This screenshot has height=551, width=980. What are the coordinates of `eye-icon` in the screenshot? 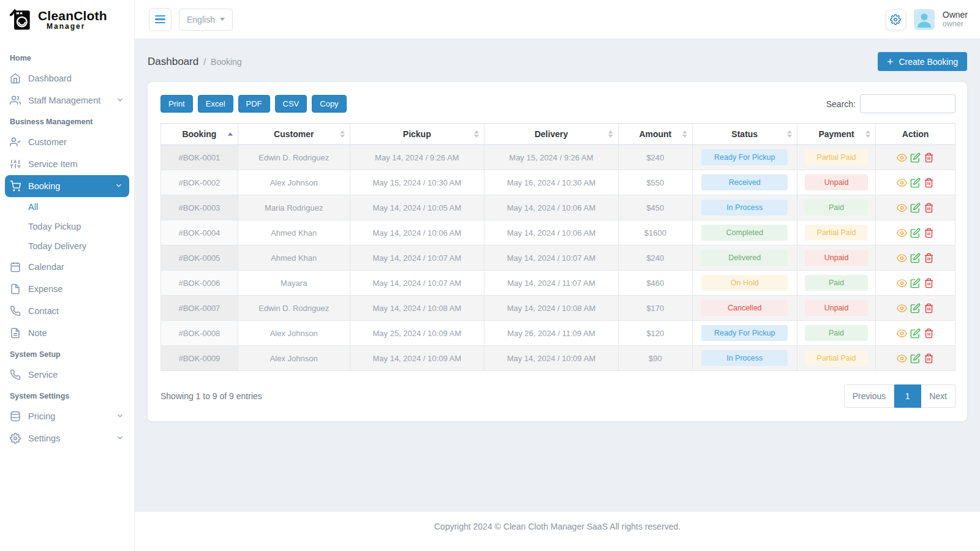 It's located at (902, 158).